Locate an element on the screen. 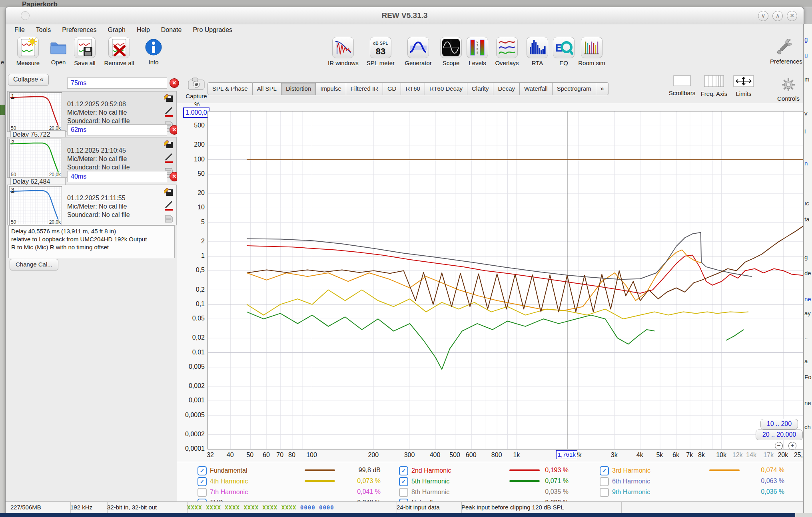  delete-measurement-button: ✕ is located at coordinates (174, 83).